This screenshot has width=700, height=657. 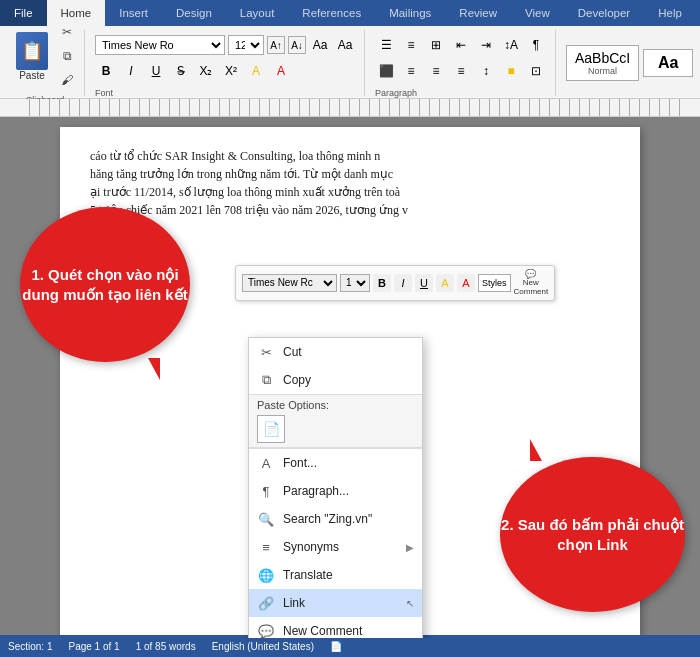 What do you see at coordinates (336, 491) in the screenshot?
I see `ctx-paragraph: ¶ Paragraph...` at bounding box center [336, 491].